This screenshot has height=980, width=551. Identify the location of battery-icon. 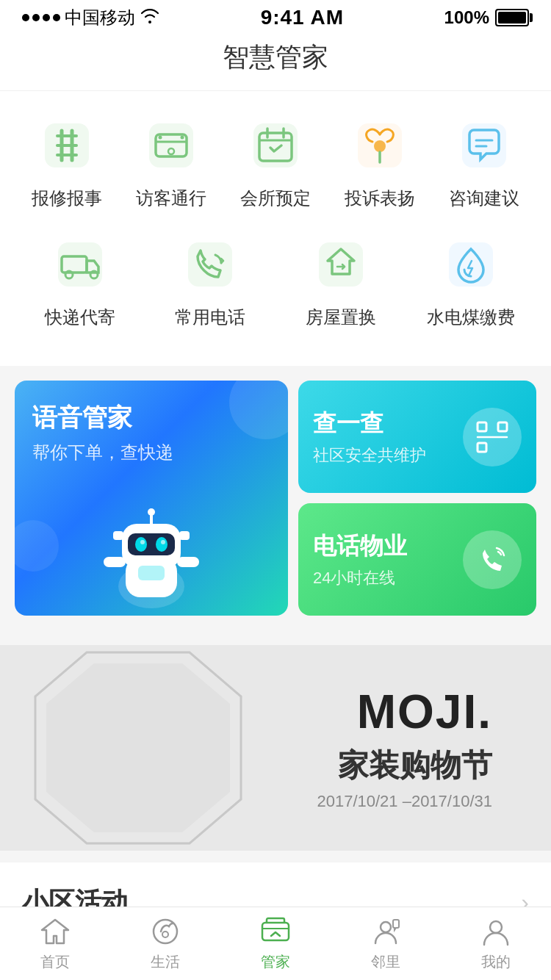
(512, 18).